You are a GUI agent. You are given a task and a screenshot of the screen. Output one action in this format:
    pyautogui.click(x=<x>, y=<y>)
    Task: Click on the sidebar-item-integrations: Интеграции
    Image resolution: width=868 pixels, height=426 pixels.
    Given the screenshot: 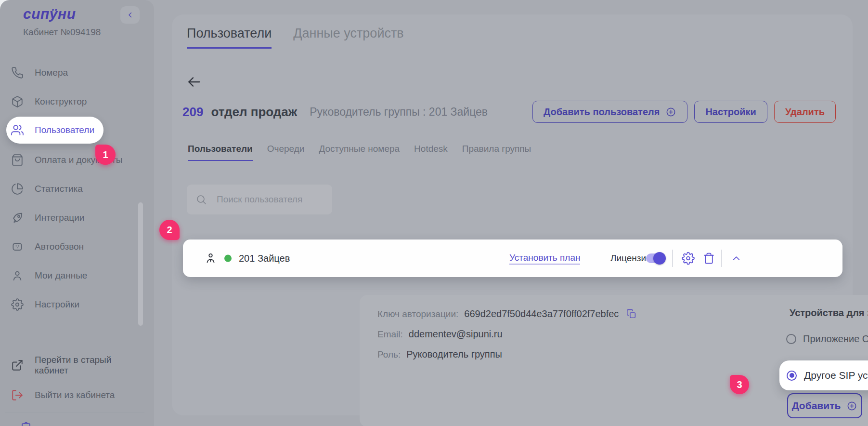 What is the action you would take?
    pyautogui.click(x=77, y=218)
    